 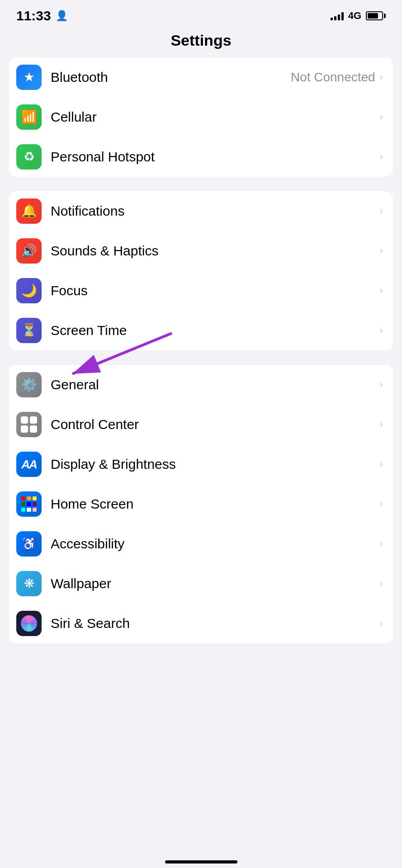 What do you see at coordinates (29, 211) in the screenshot?
I see `notifications-icon: 🔔` at bounding box center [29, 211].